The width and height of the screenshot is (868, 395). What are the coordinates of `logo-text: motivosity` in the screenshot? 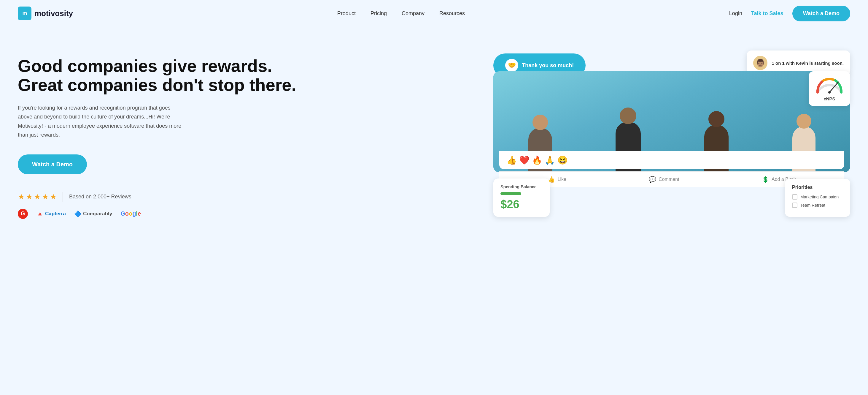 It's located at (54, 13).